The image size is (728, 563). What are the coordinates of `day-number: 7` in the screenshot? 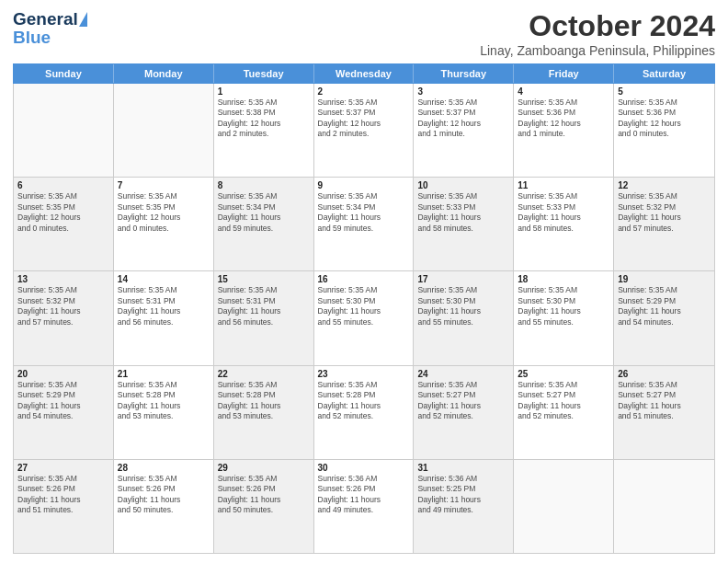 It's located at (164, 186).